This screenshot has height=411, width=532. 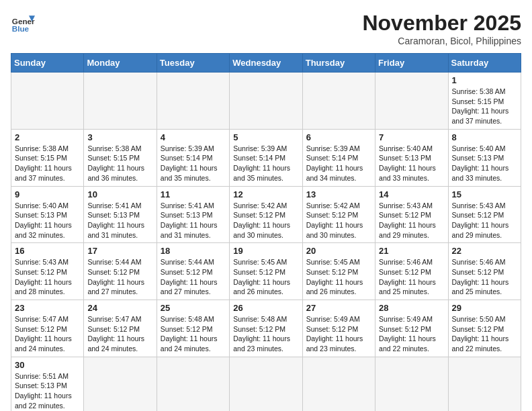 What do you see at coordinates (21, 28) in the screenshot?
I see `svg-text: Blue` at bounding box center [21, 28].